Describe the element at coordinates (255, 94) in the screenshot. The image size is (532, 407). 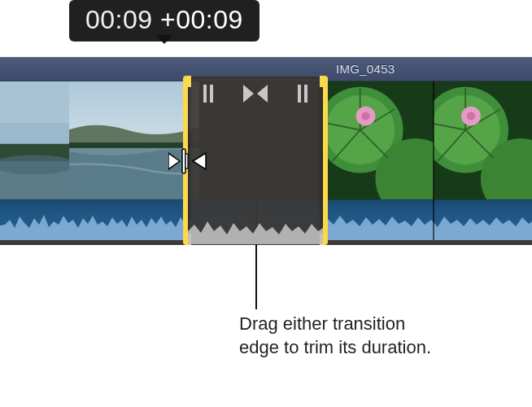
I see `transition-center-icon` at that location.